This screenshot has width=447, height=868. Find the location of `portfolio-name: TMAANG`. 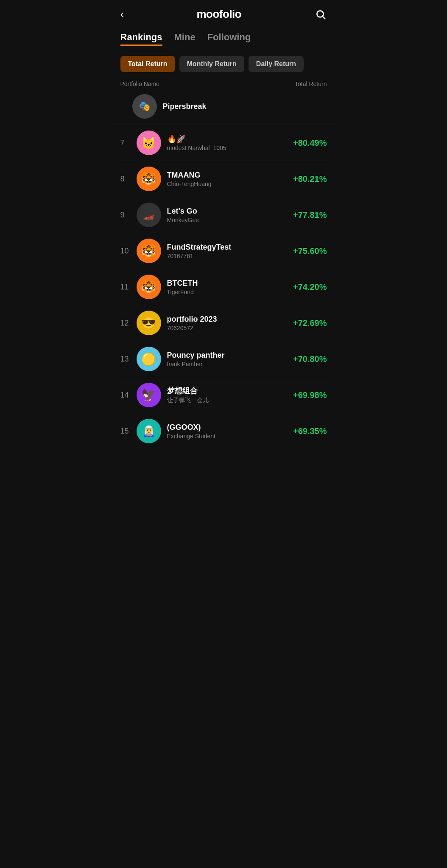

portfolio-name: TMAANG is located at coordinates (228, 175).